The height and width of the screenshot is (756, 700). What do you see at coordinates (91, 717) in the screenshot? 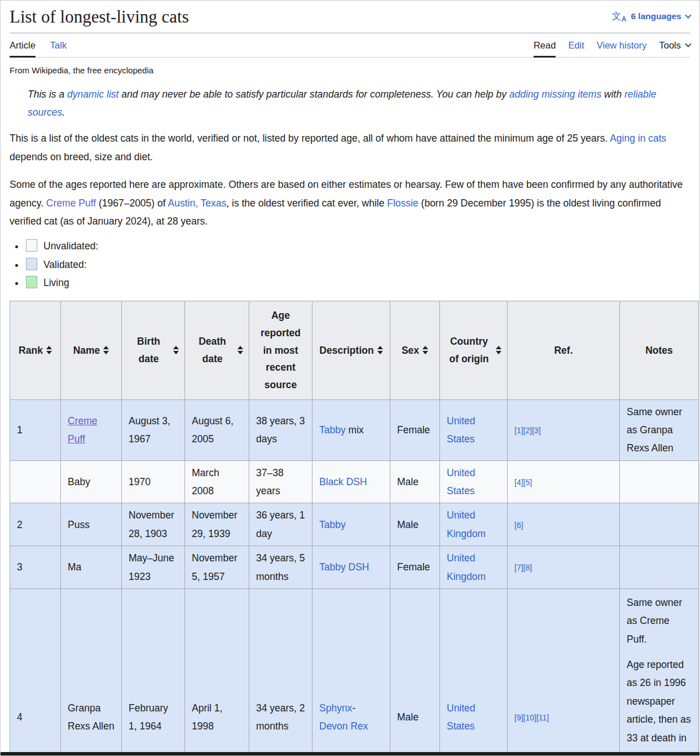
I see `text: Granpa Rexs Allen` at bounding box center [91, 717].